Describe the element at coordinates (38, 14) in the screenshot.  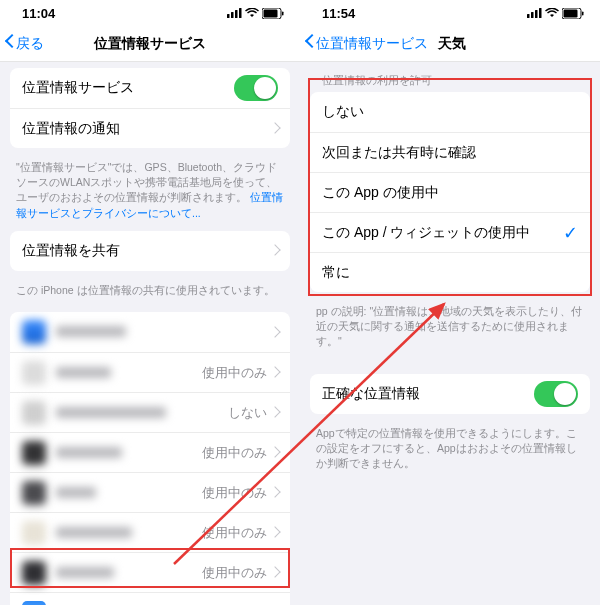
I see `status-time: 11:04` at that location.